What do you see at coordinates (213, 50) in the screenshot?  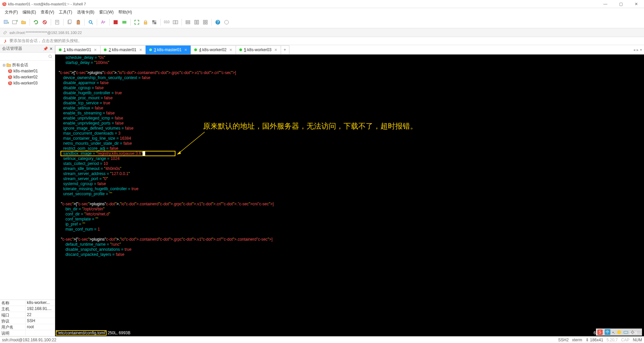 I see `tab: 4 k8s-worker02✕` at bounding box center [213, 50].